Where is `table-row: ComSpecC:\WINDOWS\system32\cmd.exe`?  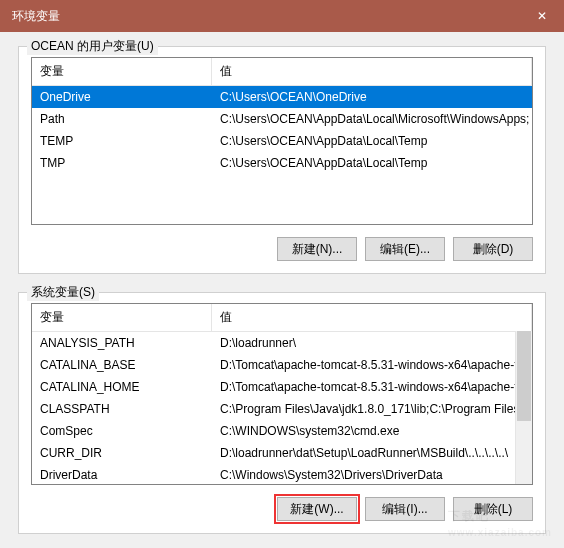 table-row: ComSpecC:\WINDOWS\system32\cmd.exe is located at coordinates (282, 431).